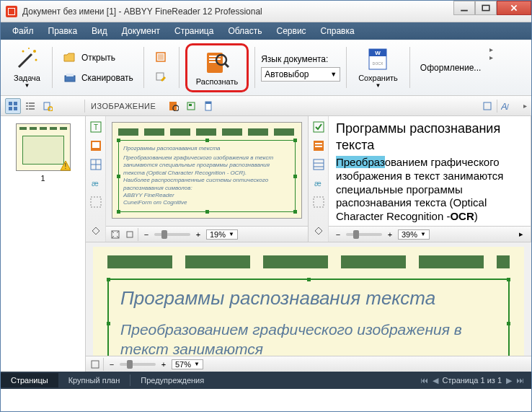 This screenshot has width=532, height=412. I want to click on page-props-button, so click(208, 106).